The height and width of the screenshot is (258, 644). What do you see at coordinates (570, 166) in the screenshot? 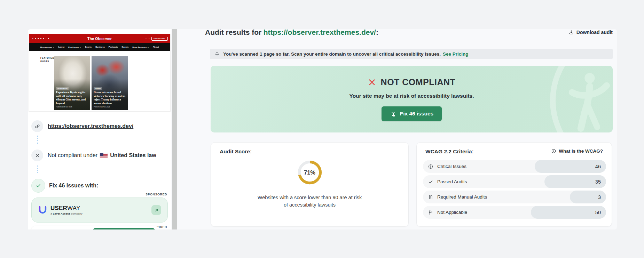
I see `wcag-row-count: 46` at bounding box center [570, 166].